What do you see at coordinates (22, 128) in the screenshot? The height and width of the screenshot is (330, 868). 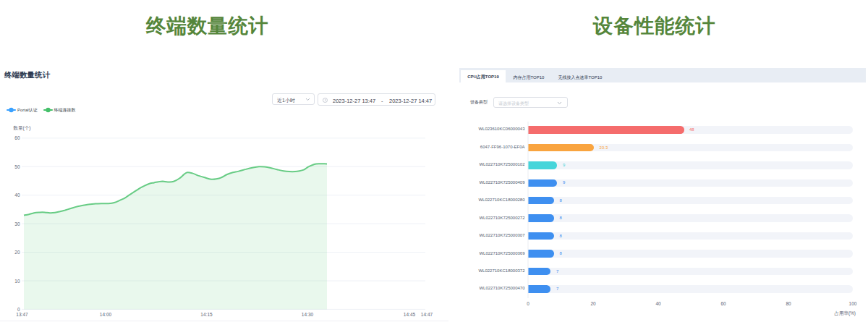 I see `svg-text: 数量(个)` at bounding box center [22, 128].